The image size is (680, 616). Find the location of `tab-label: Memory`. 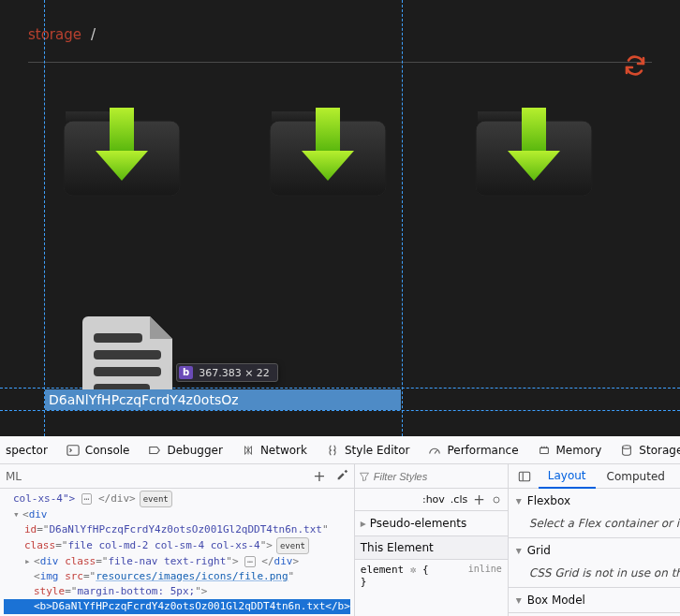

tab-label: Memory is located at coordinates (579, 450).